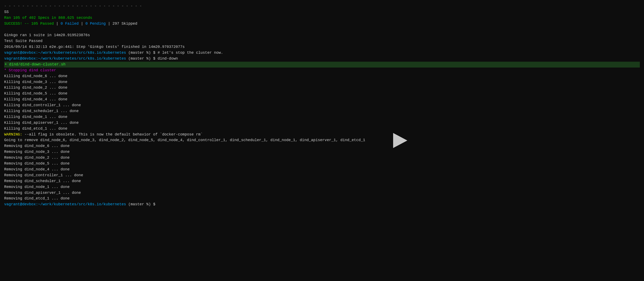 The height and width of the screenshot is (281, 644). Describe the element at coordinates (322, 181) in the screenshot. I see `remove-scheduler1-line: Removing dind_scheduler_1 ... done` at that location.